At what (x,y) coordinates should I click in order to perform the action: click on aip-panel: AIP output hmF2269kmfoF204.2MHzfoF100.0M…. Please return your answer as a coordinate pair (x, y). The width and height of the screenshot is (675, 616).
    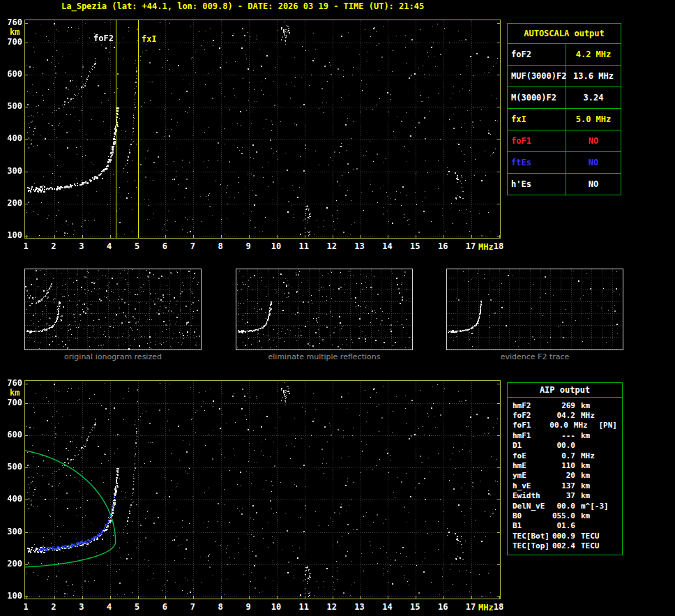
    Looking at the image, I should click on (565, 469).